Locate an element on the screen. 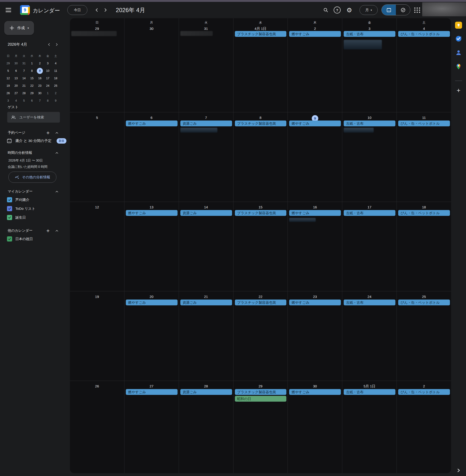 The height and width of the screenshot is (476, 466). mini-day: 12 is located at coordinates (8, 78).